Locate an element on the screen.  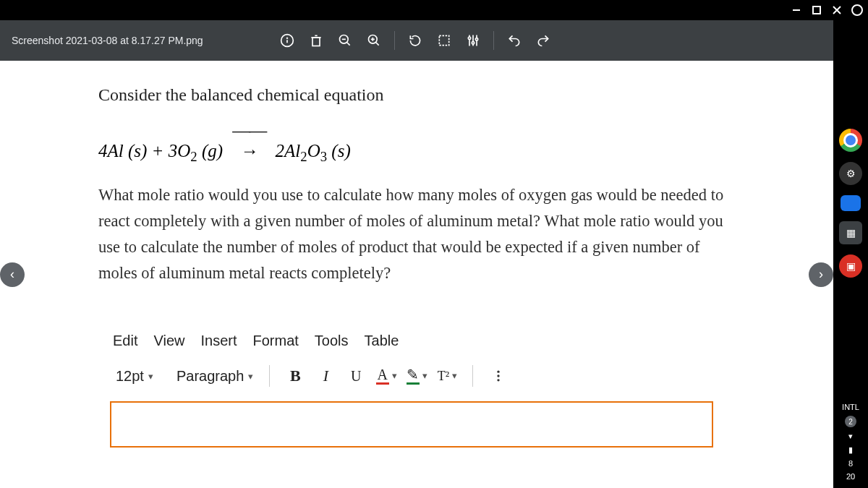
menu-edit: Edit is located at coordinates (125, 341).